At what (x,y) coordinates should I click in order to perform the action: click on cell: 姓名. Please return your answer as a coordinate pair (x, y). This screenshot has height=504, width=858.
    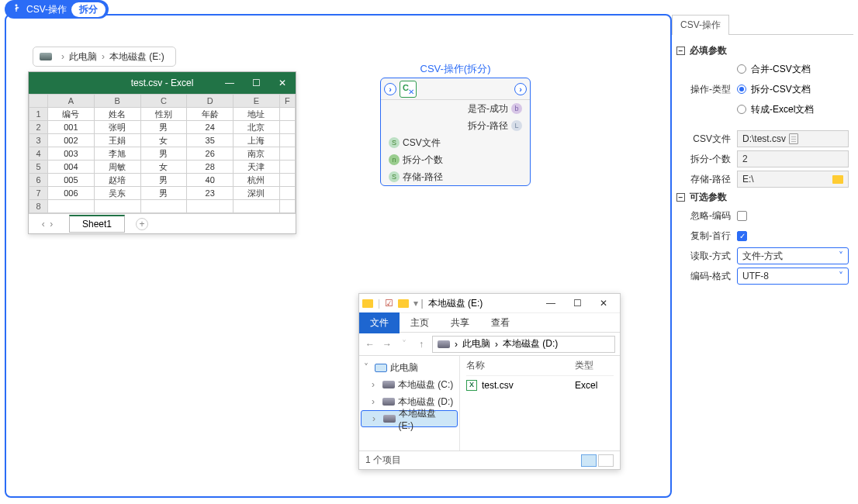
    Looking at the image, I should click on (117, 115).